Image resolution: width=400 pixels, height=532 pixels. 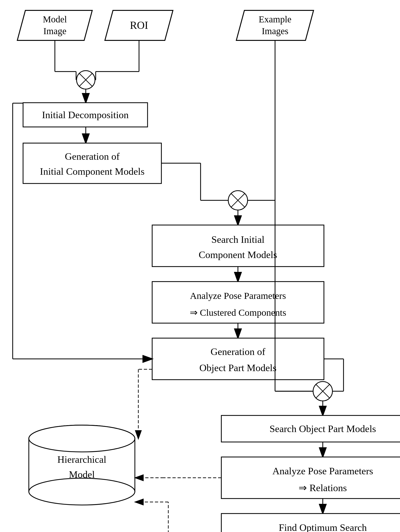 What do you see at coordinates (238, 296) in the screenshot?
I see `analyze-clust-t1: Analyze Pose Parameters` at bounding box center [238, 296].